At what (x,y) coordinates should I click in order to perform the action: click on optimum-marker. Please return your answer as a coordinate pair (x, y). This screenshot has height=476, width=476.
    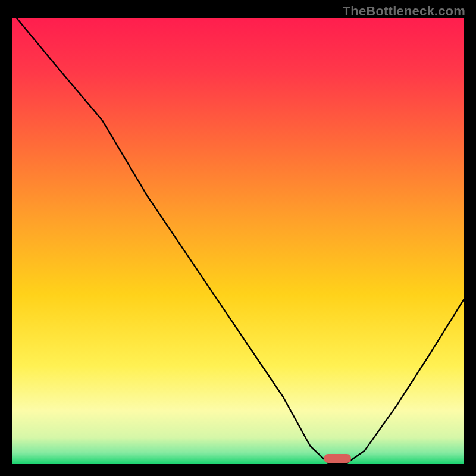
    Looking at the image, I should click on (337, 458).